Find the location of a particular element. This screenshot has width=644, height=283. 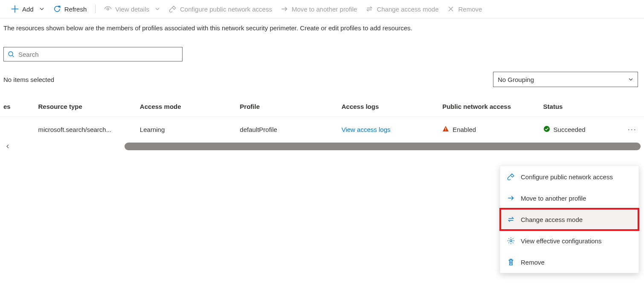

view-details-label: View details is located at coordinates (132, 9).